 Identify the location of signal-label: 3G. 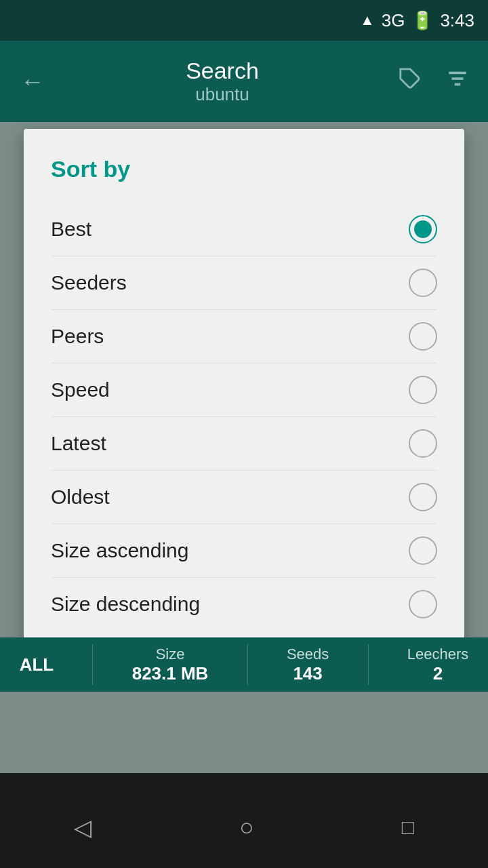
(393, 20).